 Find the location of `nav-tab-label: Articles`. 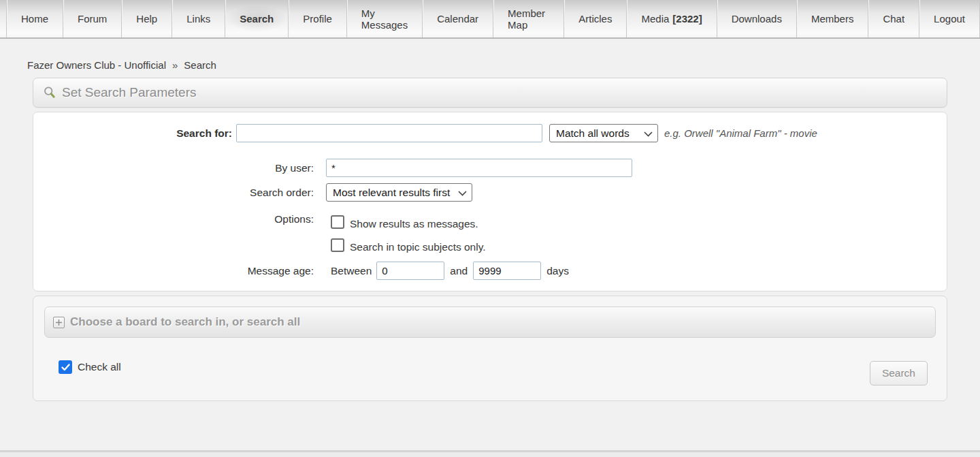

nav-tab-label: Articles is located at coordinates (595, 19).